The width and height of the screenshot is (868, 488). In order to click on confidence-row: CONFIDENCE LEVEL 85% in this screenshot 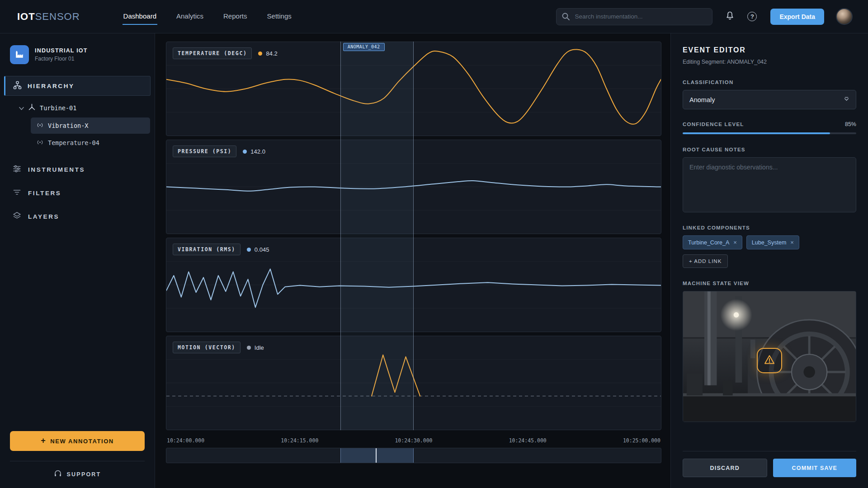, I will do `click(769, 124)`.